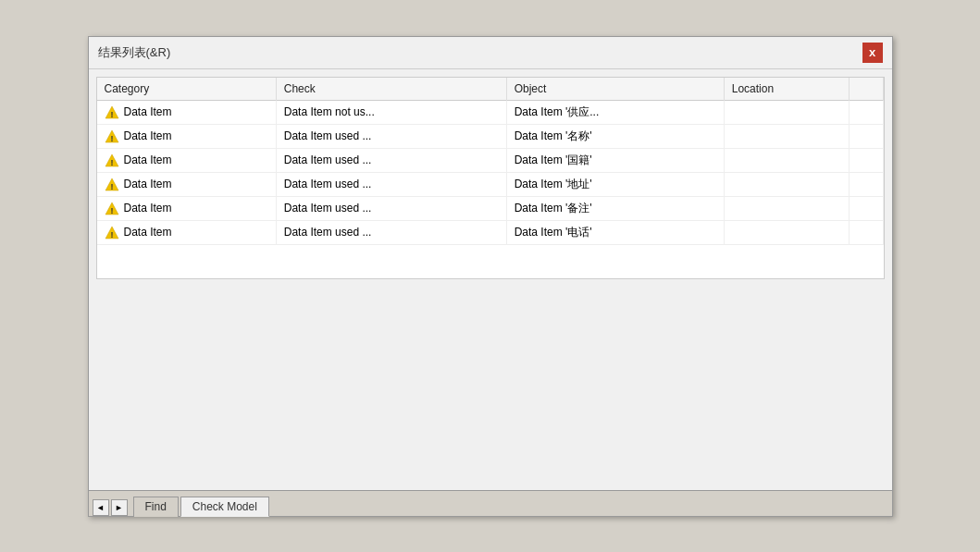 The width and height of the screenshot is (980, 552). What do you see at coordinates (787, 89) in the screenshot?
I see `col-location: Location` at bounding box center [787, 89].